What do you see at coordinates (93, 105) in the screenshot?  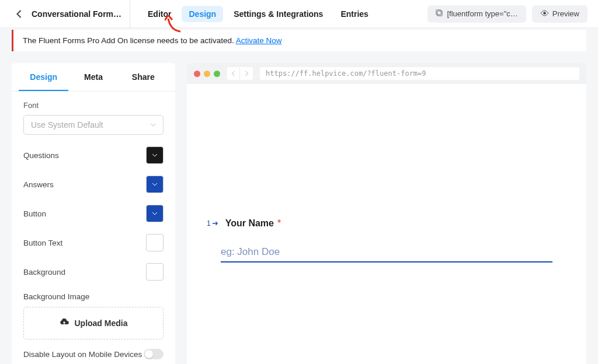 I see `font-label: Font` at bounding box center [93, 105].